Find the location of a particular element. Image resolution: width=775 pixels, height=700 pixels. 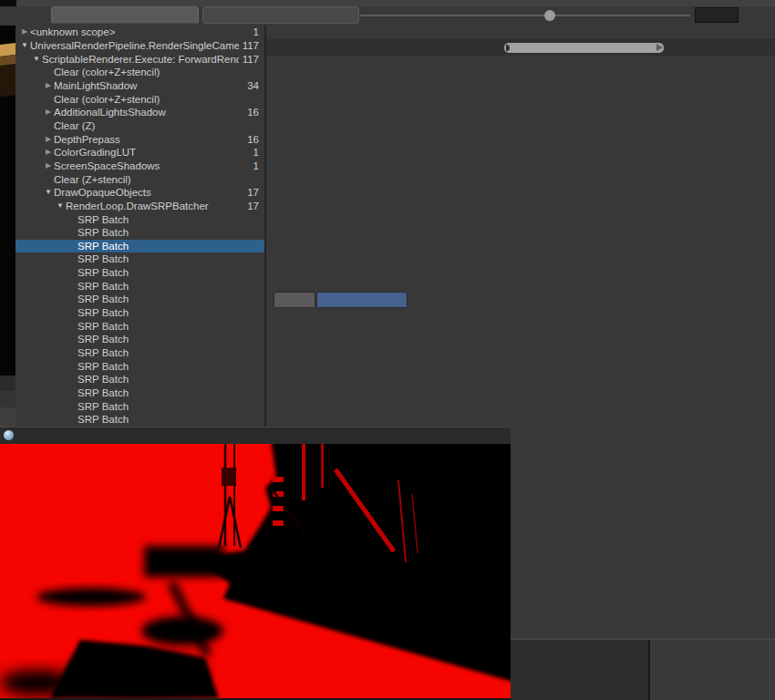

event-row: ▼ DrawOpaqueObjects 17 is located at coordinates (140, 193).